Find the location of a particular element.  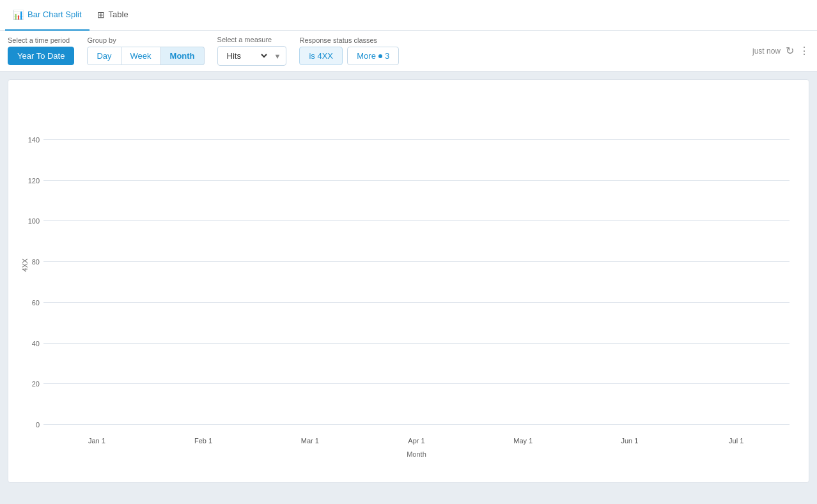

x-labels: Jan 1Feb 1Mar 1Apr 1May 1Jun 1Jul 1 is located at coordinates (417, 441).